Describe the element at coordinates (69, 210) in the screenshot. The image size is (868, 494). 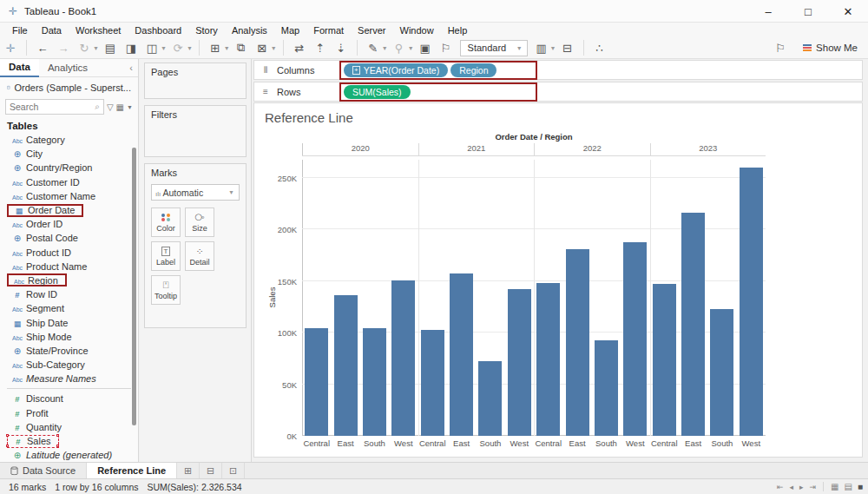
I see `field-order-date: ▦Order Date` at that location.